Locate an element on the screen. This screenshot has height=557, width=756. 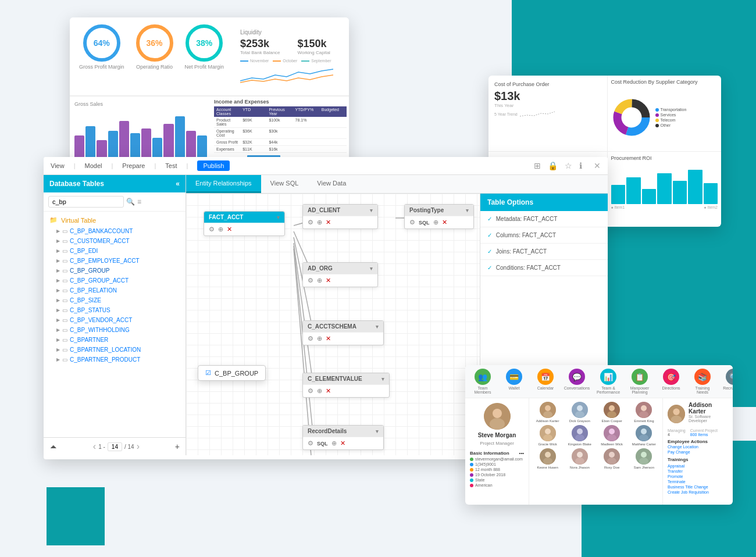
action-change-location: Change Location is located at coordinates (698, 447).